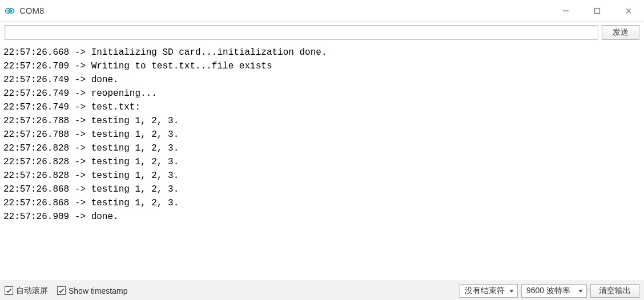 Image resolution: width=644 pixels, height=300 pixels. Describe the element at coordinates (10, 11) in the screenshot. I see `arduino-icon` at that location.